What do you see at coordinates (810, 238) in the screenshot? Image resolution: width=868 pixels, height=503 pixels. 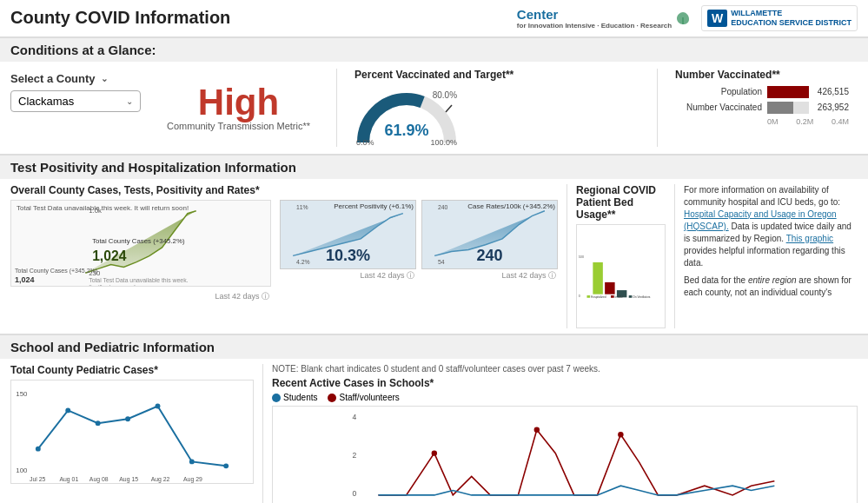 I see `graphic-link: This graphic` at bounding box center [810, 238].